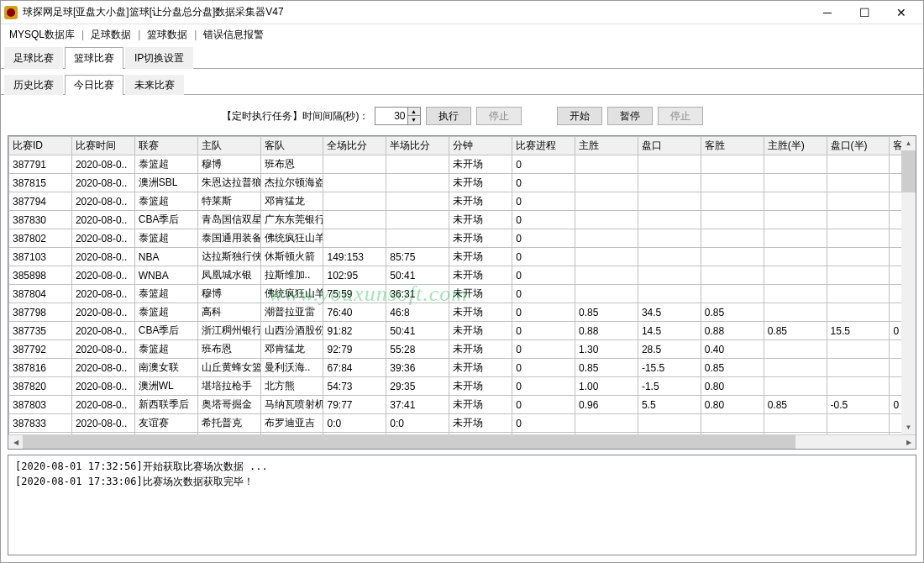  Describe the element at coordinates (166, 202) in the screenshot. I see `cell: 泰篮超` at that location.